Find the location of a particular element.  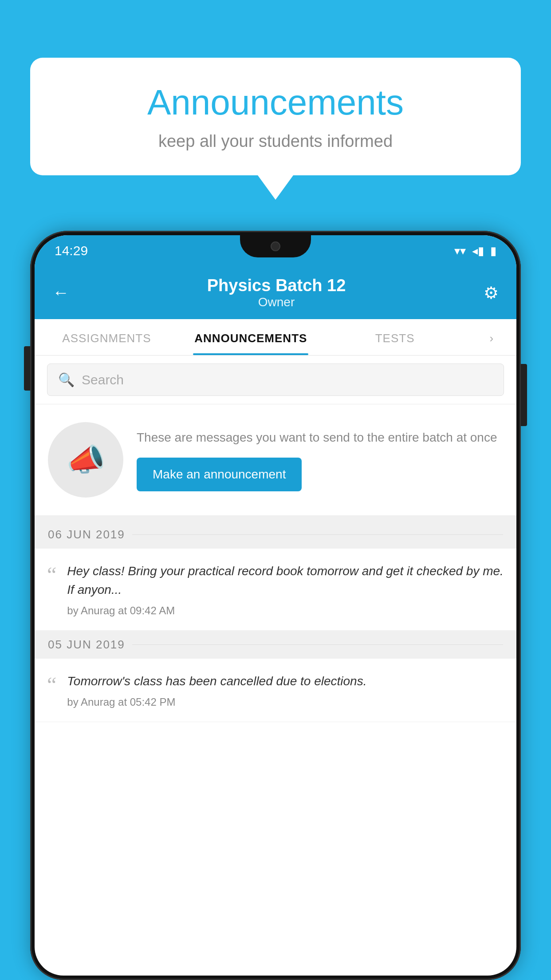

app-header: ← Physics Batch 12 Owner ⚙ is located at coordinates (276, 293).